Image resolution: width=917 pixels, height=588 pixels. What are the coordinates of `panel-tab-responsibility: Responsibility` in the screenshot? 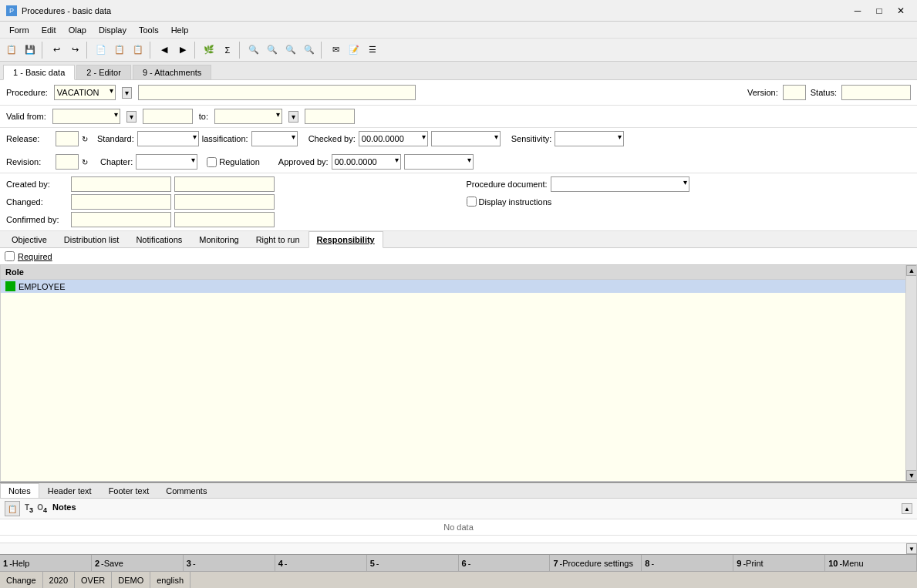 It's located at (346, 240).